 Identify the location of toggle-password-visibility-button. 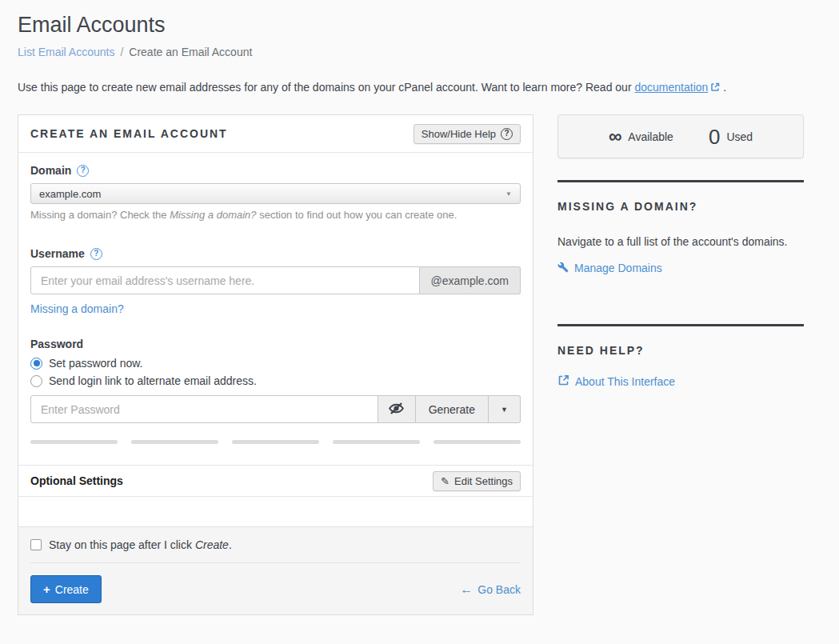
(397, 410).